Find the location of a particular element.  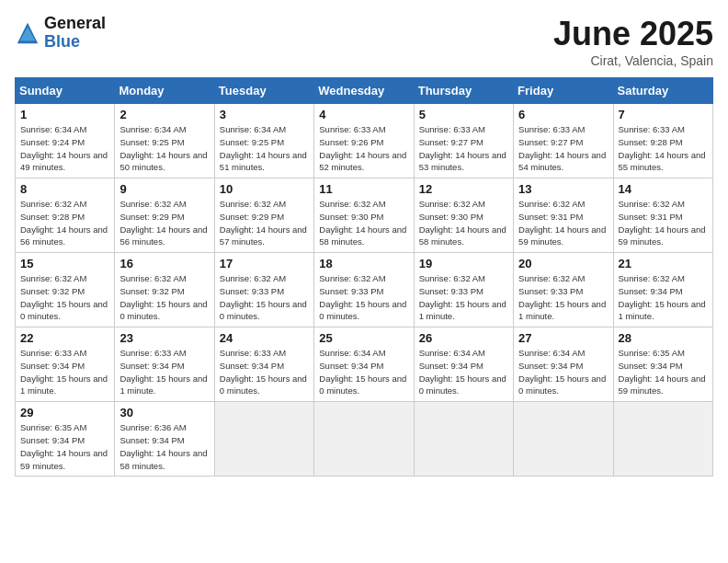

day-info: Sunrise: 6:33 AMSunset: 9:27 PMDaylight:… is located at coordinates (463, 149).